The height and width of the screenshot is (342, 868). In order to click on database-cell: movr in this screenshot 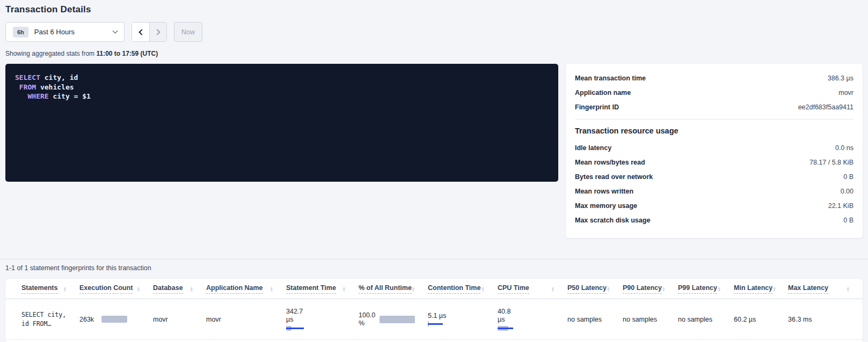, I will do `click(179, 319)`.